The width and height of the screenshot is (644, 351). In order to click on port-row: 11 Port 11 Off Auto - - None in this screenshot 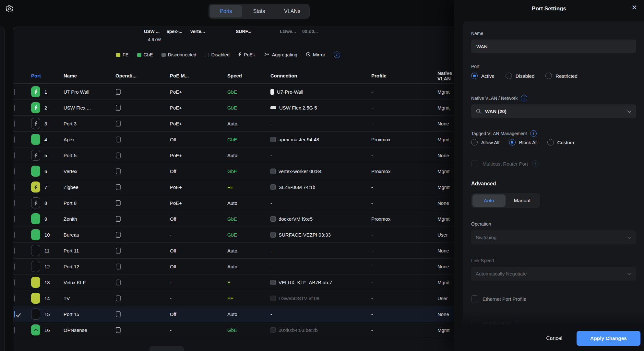, I will do `click(237, 251)`.